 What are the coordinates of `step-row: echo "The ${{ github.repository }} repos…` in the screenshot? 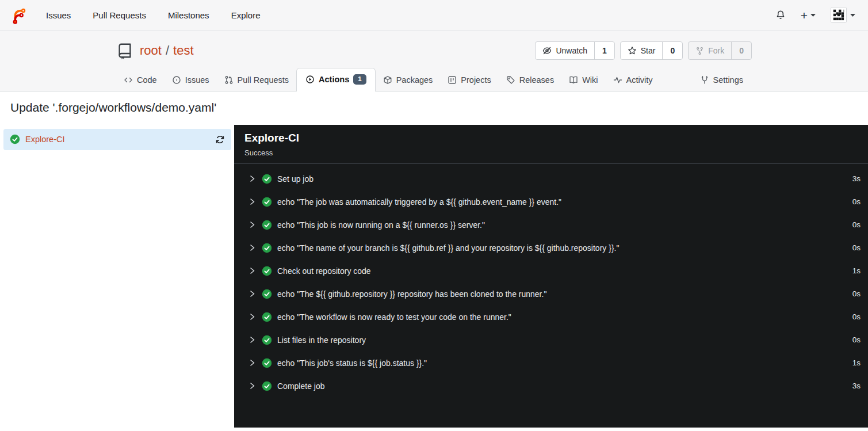 It's located at (551, 294).